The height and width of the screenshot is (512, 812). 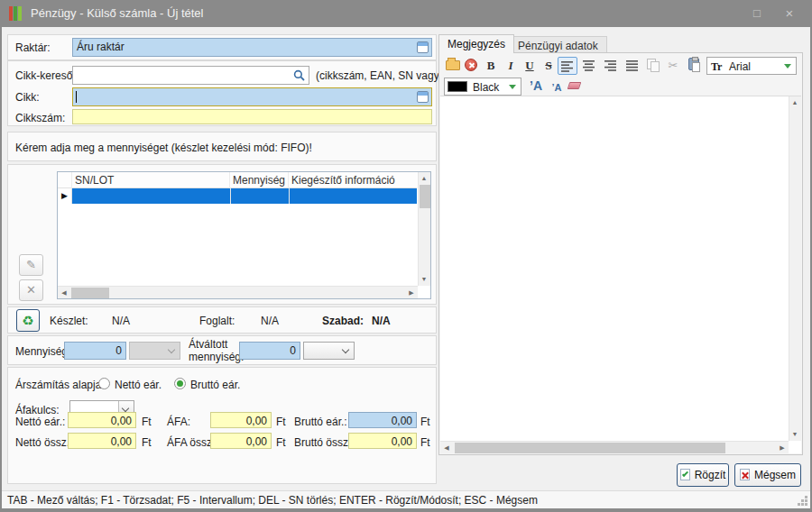 I want to click on free-value: N/A, so click(x=381, y=321).